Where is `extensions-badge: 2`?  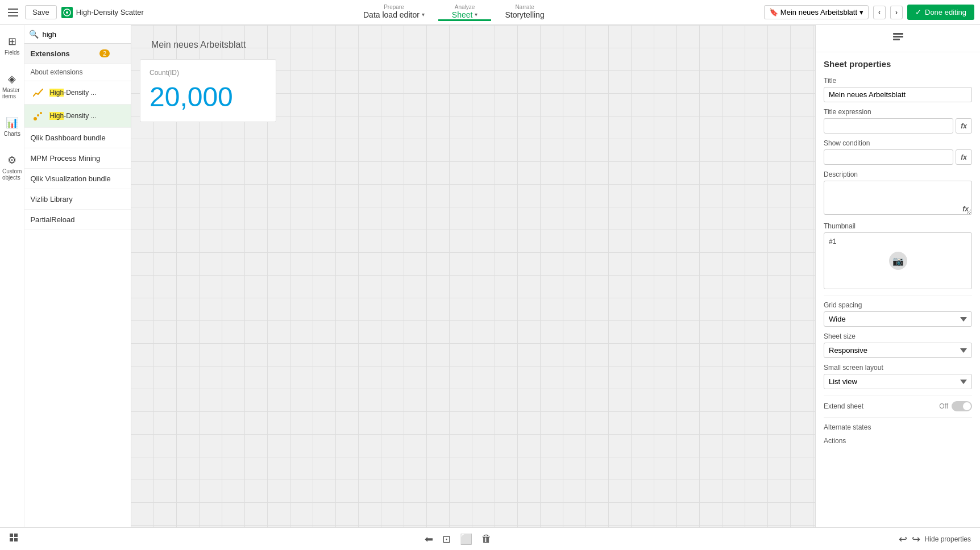
extensions-badge: 2 is located at coordinates (105, 53).